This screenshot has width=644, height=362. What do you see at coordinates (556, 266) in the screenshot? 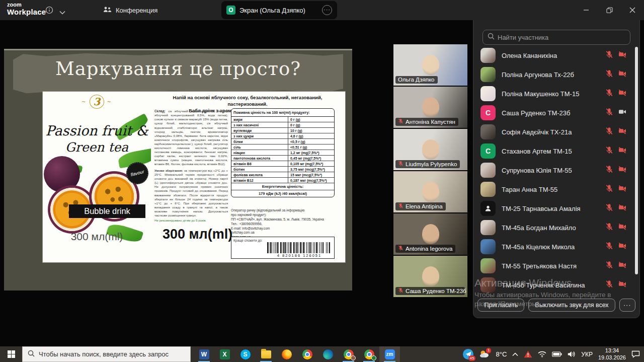
I see `participant-row: ТМ-55 Третьякова Настя` at bounding box center [556, 266].